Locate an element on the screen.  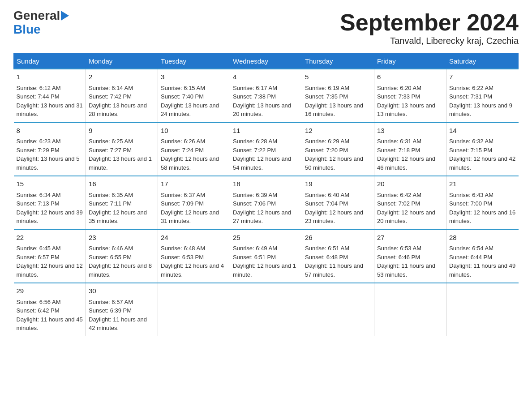
calendar-cell: 28Sunrise: 6:54 AMSunset: 6:44 PMDayligh… is located at coordinates (483, 257).